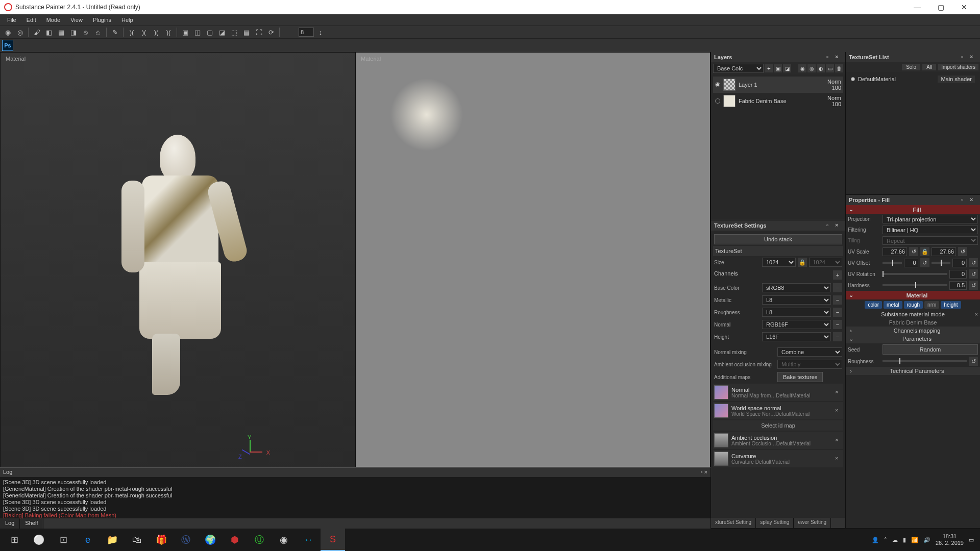 This screenshot has height=551, width=980. Describe the element at coordinates (930, 230) in the screenshot. I see `filtering-select: Bilinear | HQ` at that location.